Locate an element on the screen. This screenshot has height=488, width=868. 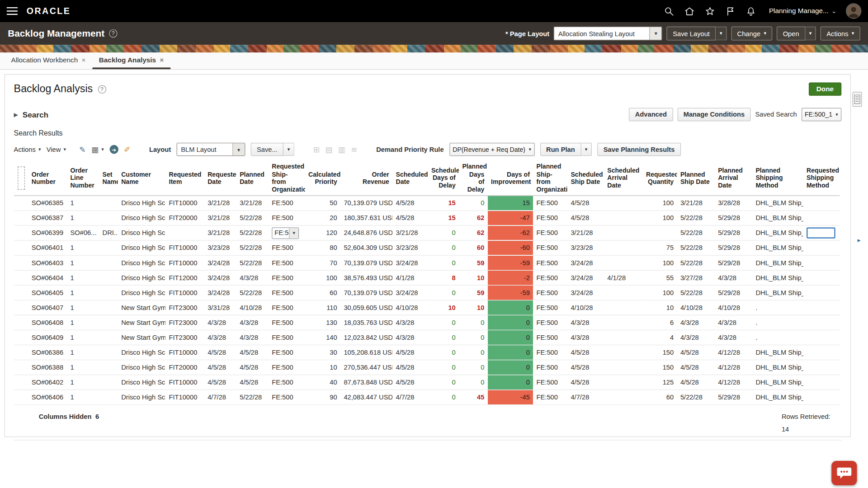
column-header-req_ship_method: Requested Shipping Method is located at coordinates (822, 178).